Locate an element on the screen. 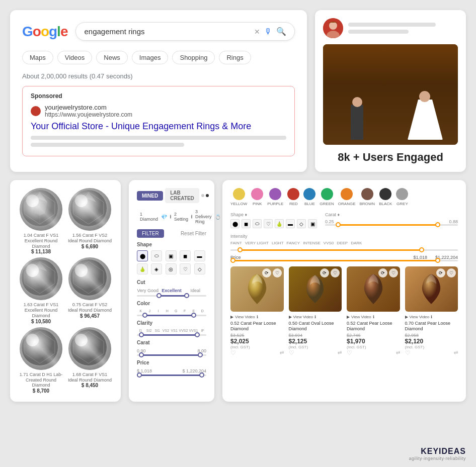 The width and height of the screenshot is (476, 467). heart-icon-4: ♡ is located at coordinates (408, 353).